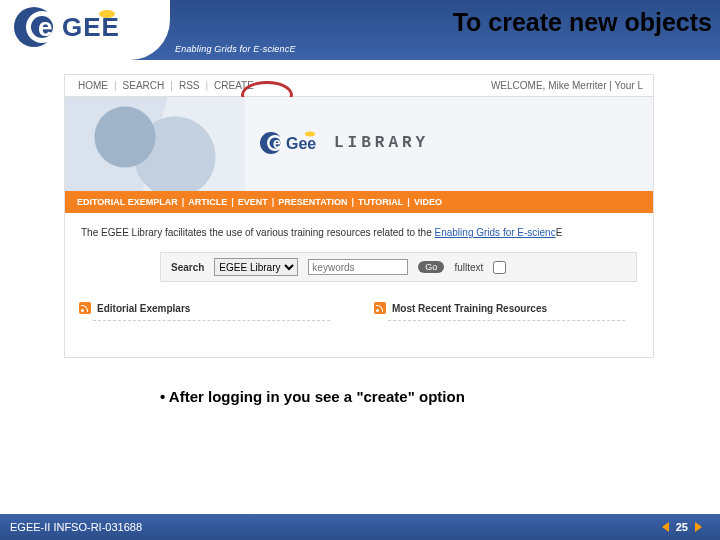  What do you see at coordinates (128, 202) in the screenshot?
I see `tab-editorial: EDITORIAL EXEMPLAR` at bounding box center [128, 202].